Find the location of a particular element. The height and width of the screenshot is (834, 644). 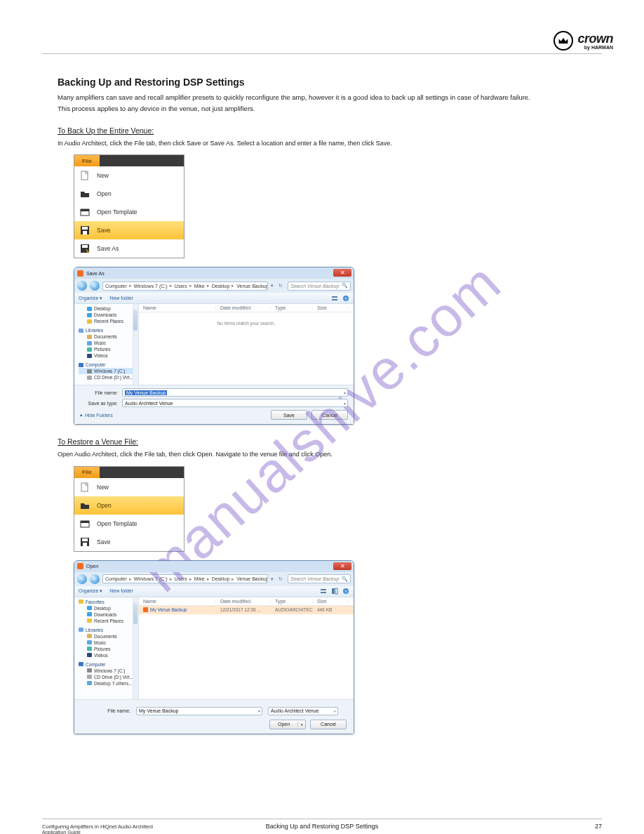

open-dialog: Open ✕ ‹ › Computer▸ Windows 7 (C:)▸ Use… is located at coordinates (214, 647).